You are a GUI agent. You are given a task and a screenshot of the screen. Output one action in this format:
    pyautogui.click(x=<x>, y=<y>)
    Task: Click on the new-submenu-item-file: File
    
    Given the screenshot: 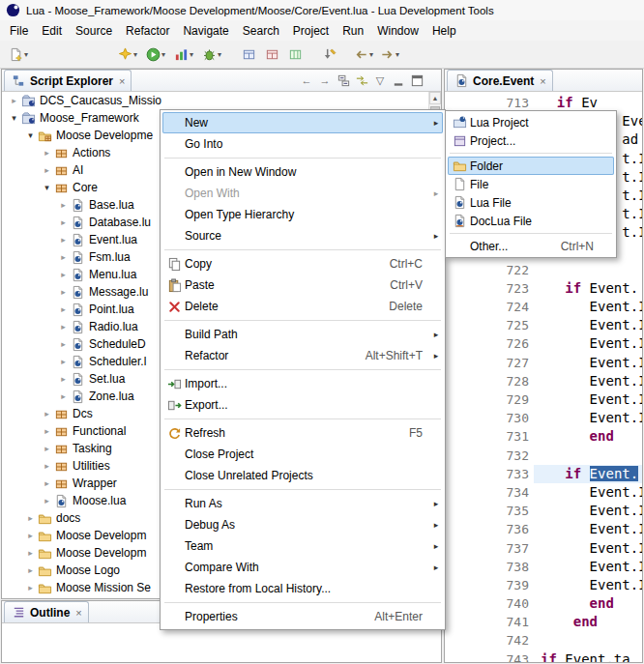 What is the action you would take?
    pyautogui.click(x=531, y=184)
    